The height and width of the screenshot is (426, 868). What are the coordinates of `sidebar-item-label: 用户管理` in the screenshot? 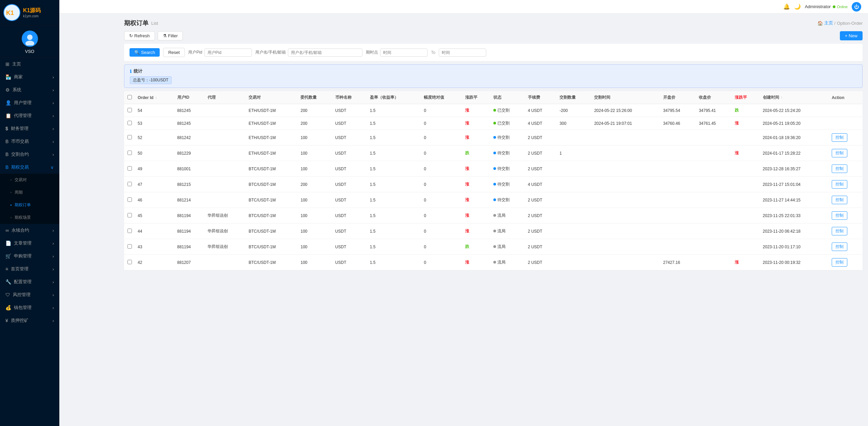 It's located at (23, 103).